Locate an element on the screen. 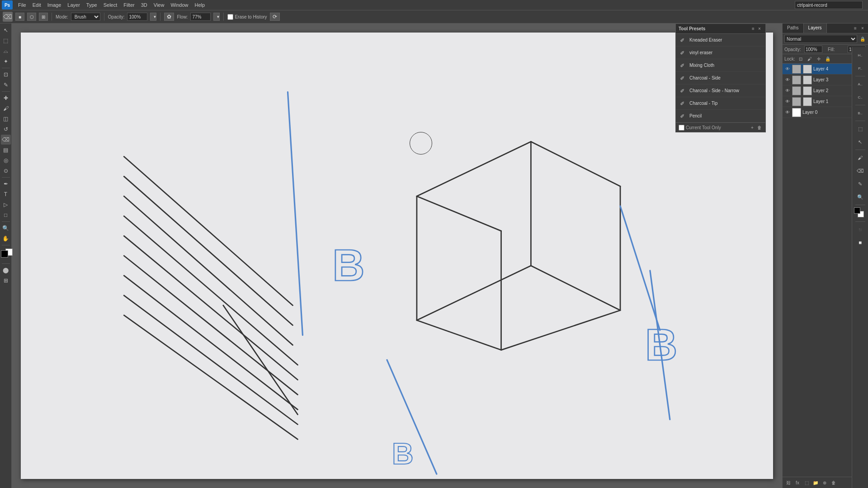 The image size is (868, 488). shape-tool: □ is located at coordinates (6, 215).